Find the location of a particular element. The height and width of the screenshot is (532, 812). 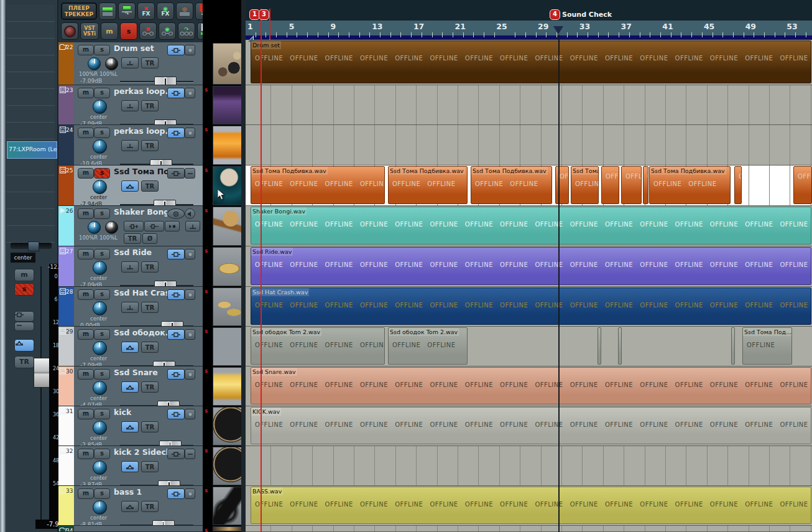

track-header-22: 22msDrum set100%R 100%LTR-7.09dB is located at coordinates (131, 63).